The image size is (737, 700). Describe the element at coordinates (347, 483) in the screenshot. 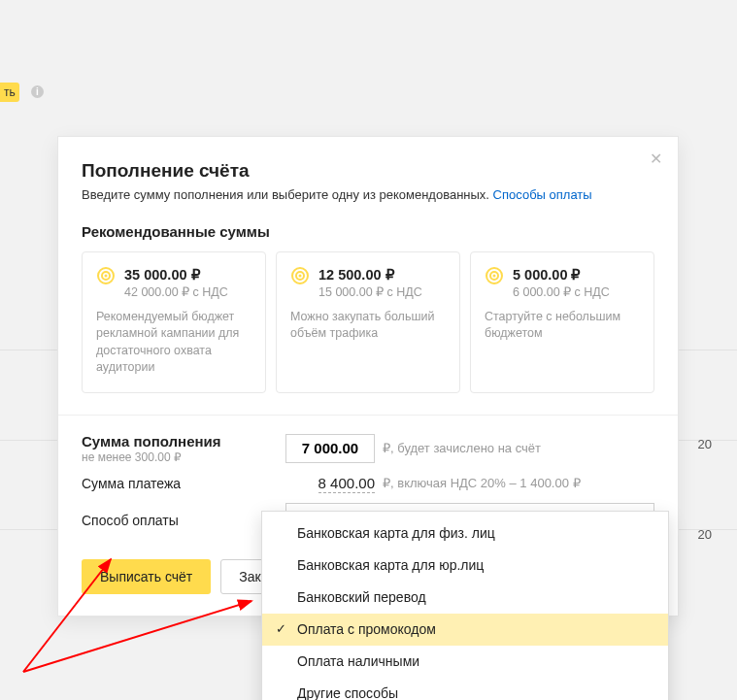

I see `payment-amount: 8 400.00` at that location.